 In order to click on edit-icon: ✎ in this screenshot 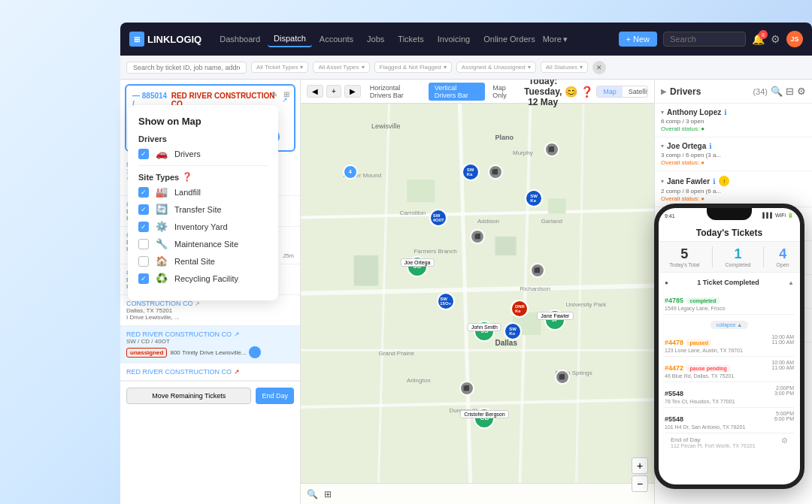, I will do `click(274, 95)`.